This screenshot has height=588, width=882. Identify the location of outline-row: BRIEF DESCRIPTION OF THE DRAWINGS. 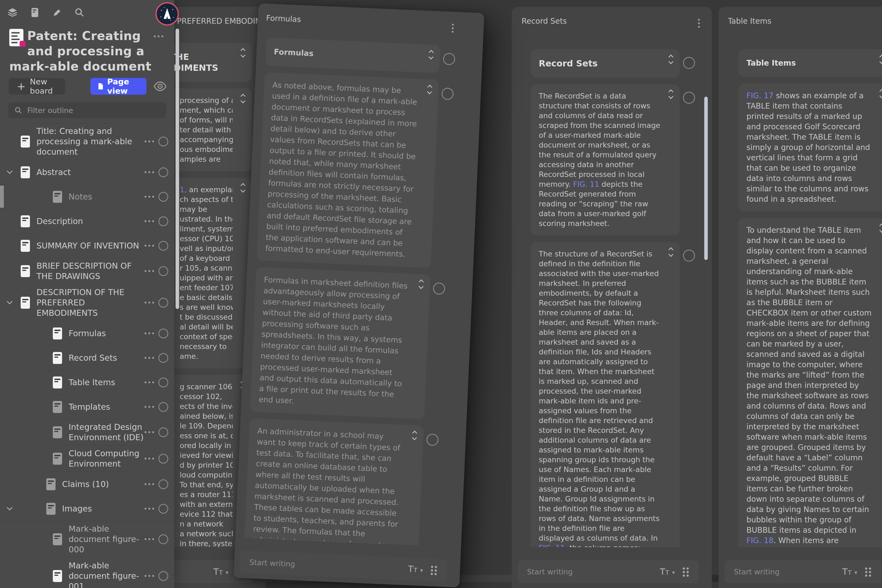
(87, 271).